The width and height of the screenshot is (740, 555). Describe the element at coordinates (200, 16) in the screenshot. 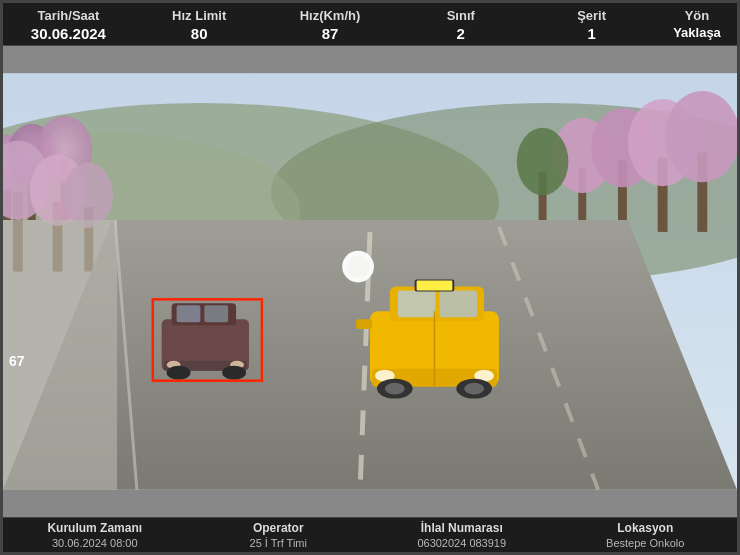

I see `label-hiz-limit: Hız Limit` at that location.